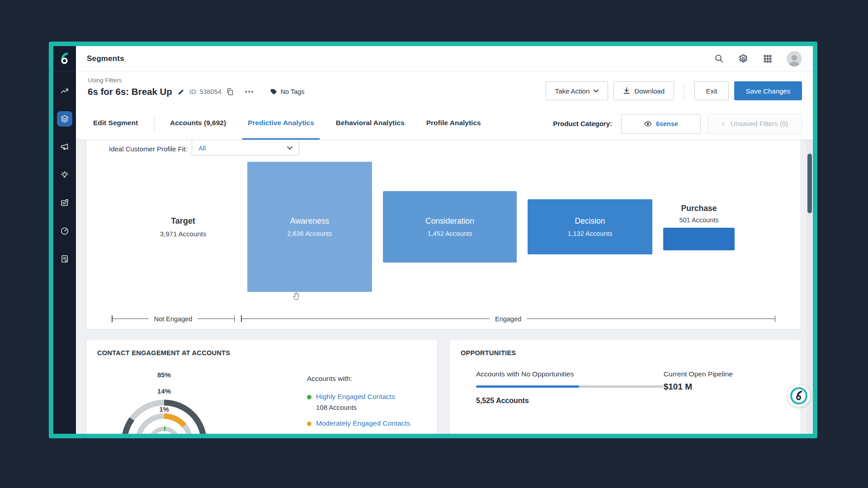  What do you see at coordinates (712, 91) in the screenshot?
I see `exit-label: Exit` at bounding box center [712, 91].